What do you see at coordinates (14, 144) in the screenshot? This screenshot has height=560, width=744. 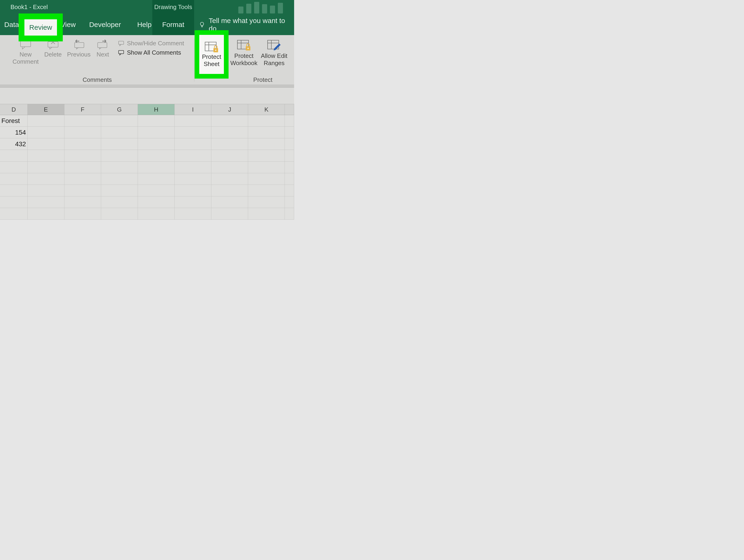 I see `cell: 432` at bounding box center [14, 144].